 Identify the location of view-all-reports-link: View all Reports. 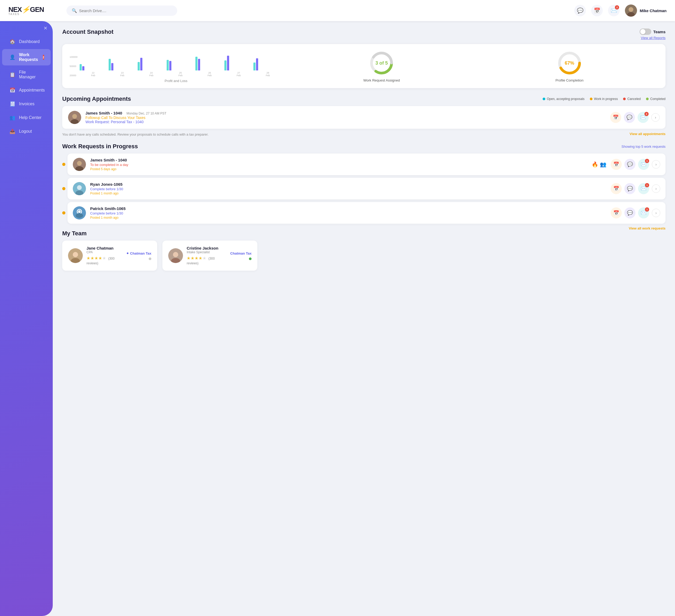
(653, 38).